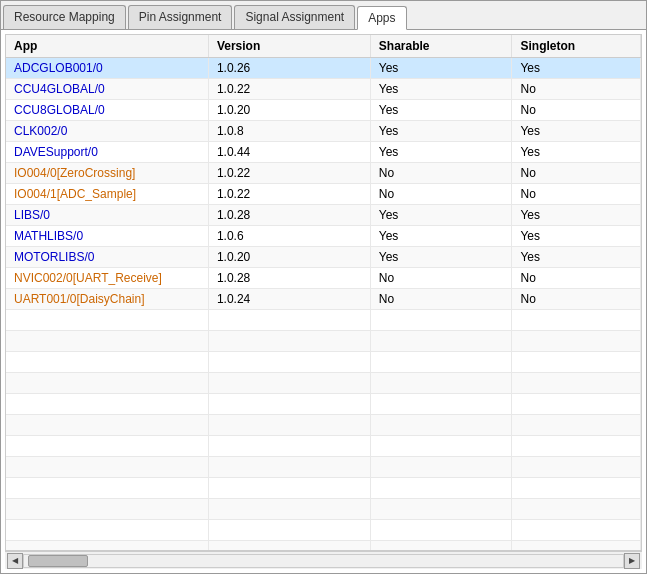 This screenshot has height=574, width=647. What do you see at coordinates (107, 278) in the screenshot?
I see `cell-app-name: NVIC002/0[UART_Receive]` at bounding box center [107, 278].